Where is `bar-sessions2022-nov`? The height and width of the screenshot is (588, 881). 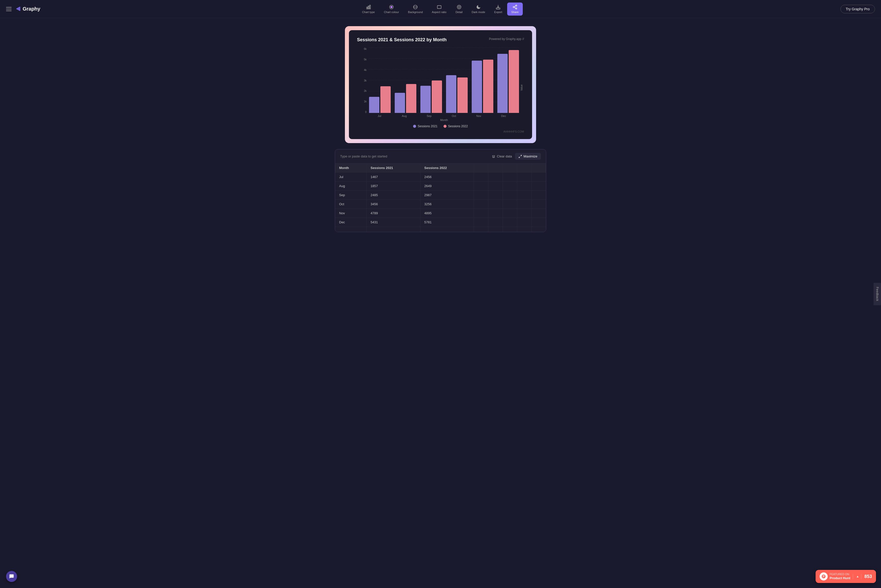 bar-sessions2022-nov is located at coordinates (488, 86).